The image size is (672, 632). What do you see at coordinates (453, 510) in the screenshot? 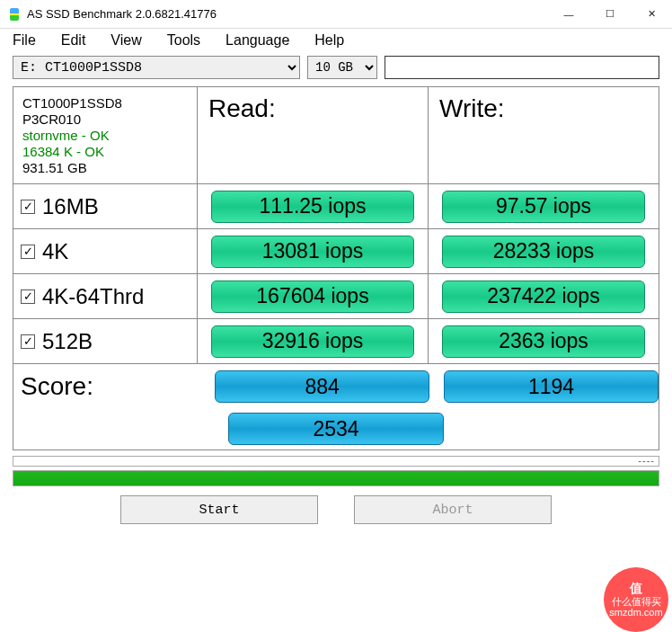
I see `abort-button: Abort` at bounding box center [453, 510].